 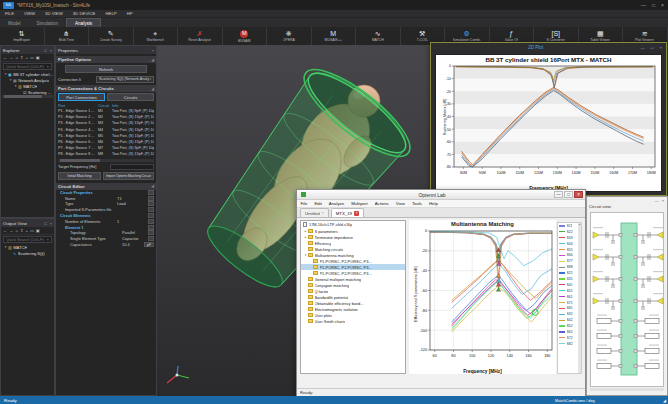 What do you see at coordinates (666, 400) in the screenshot?
I see `resize-grip-icon: ◢` at bounding box center [666, 400].